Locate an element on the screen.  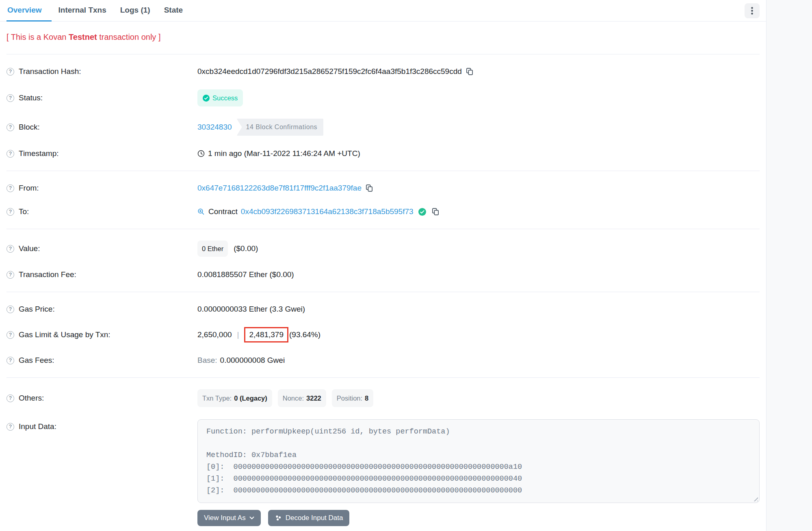
check-circle-icon is located at coordinates (206, 98).